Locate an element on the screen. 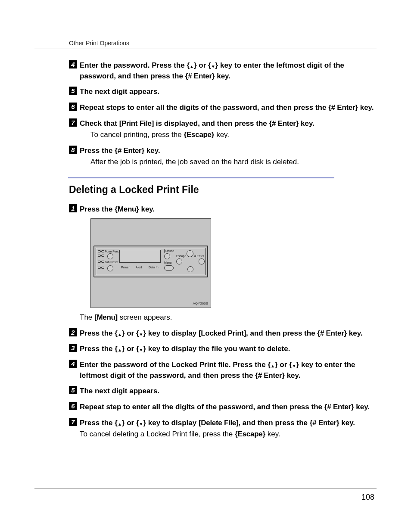 The width and height of the screenshot is (411, 532). step-7: 7 Check that [Print File] is displayed, … is located at coordinates (223, 129).